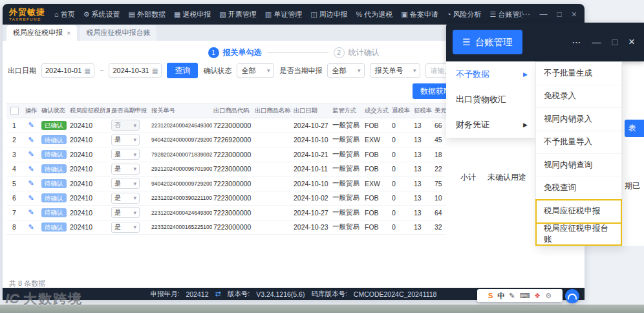 The image size is (644, 313). What do you see at coordinates (14, 111) in the screenshot?
I see `select-all-checkbox` at bounding box center [14, 111].